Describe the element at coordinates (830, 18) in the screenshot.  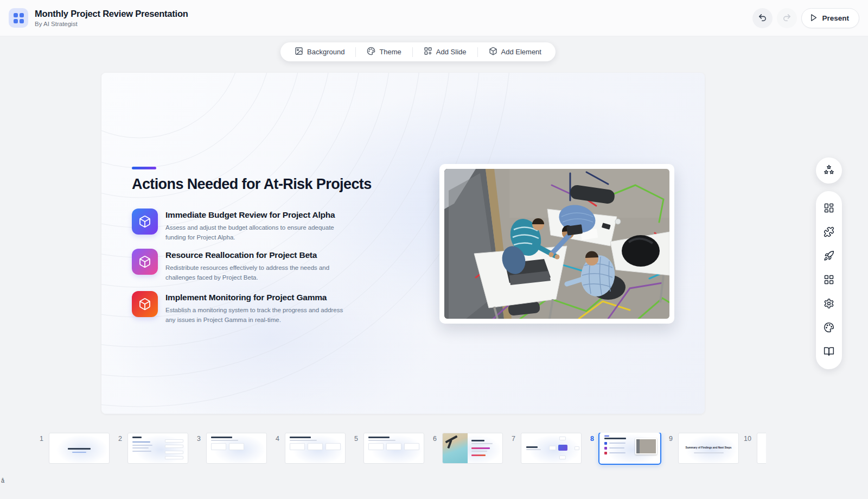
I see `present-button: Present` at that location.